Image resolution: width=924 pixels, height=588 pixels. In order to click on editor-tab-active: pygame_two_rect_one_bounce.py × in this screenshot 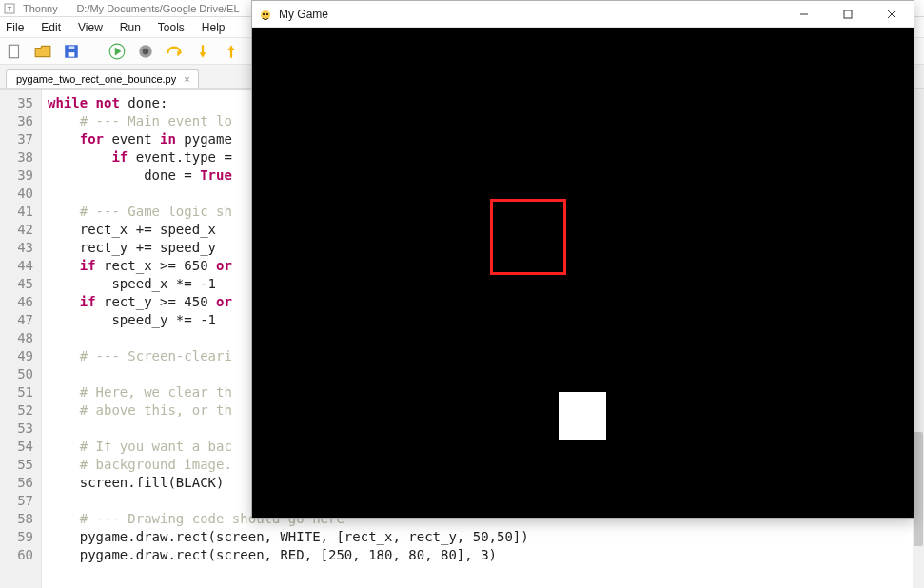, I will do `click(103, 79)`.